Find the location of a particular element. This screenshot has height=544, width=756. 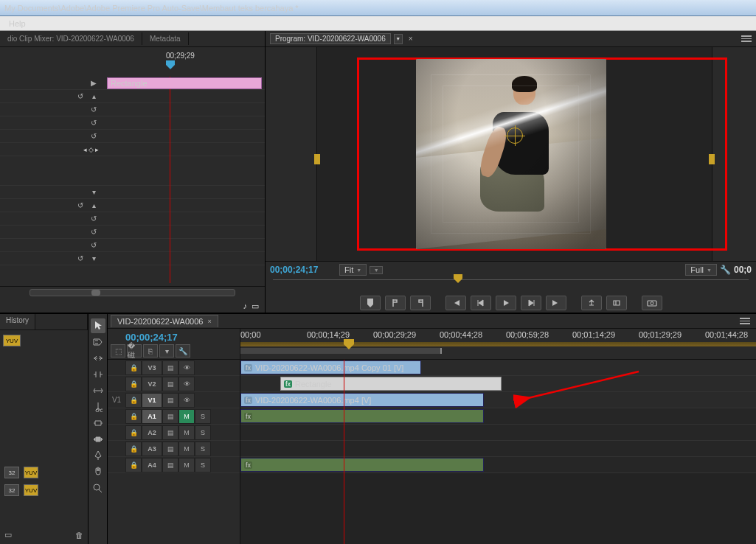

new-bin-icon: ▭ is located at coordinates (8, 535).